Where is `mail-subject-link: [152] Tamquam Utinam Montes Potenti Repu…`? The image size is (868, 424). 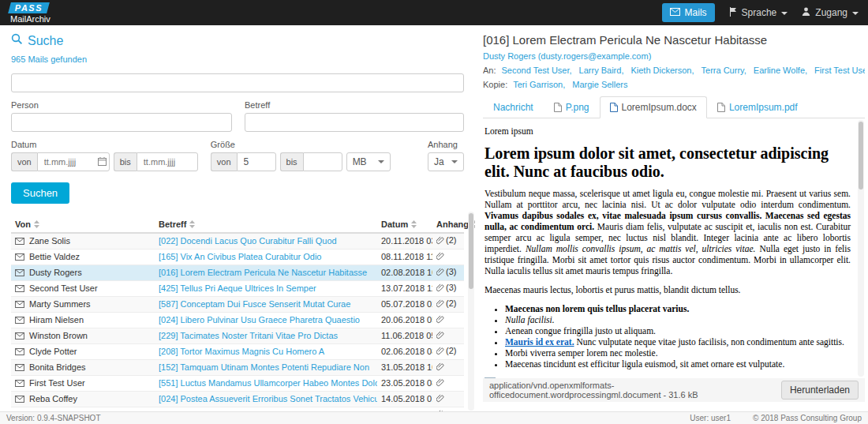 mail-subject-link: [152] Tamquam Utinam Montes Potenti Repu… is located at coordinates (264, 367).